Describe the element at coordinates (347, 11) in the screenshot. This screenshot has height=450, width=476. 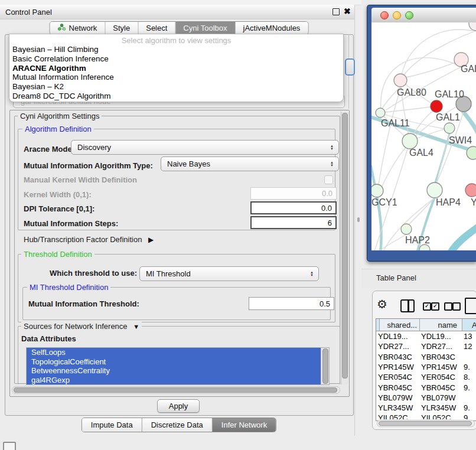
I see `close-icon: ✖` at that location.